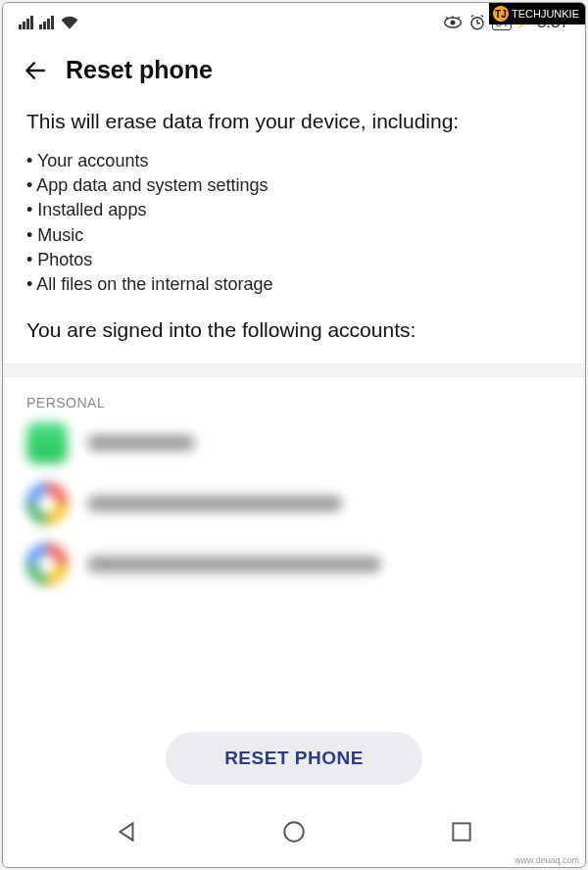 The height and width of the screenshot is (870, 588). Describe the element at coordinates (294, 235) in the screenshot. I see `bullet-item: Music` at that location.